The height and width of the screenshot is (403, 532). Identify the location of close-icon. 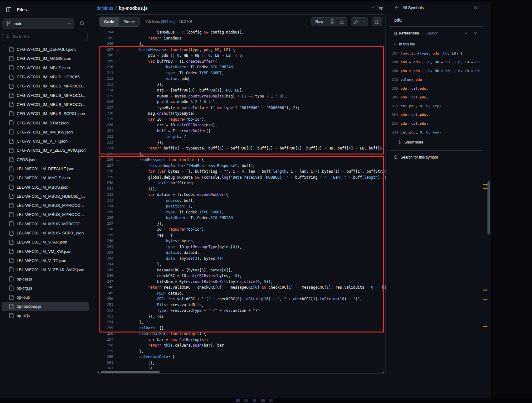
(476, 8).